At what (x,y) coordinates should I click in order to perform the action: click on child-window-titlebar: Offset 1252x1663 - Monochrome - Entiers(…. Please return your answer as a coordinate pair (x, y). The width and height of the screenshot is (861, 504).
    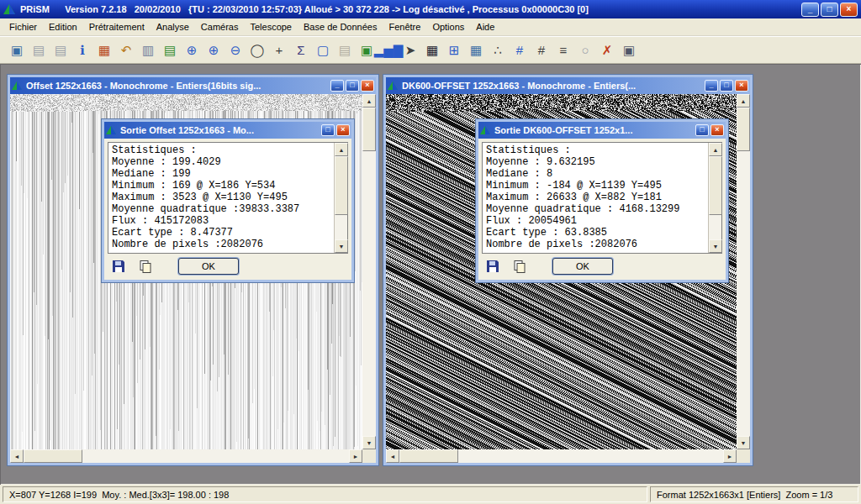
    Looking at the image, I should click on (193, 86).